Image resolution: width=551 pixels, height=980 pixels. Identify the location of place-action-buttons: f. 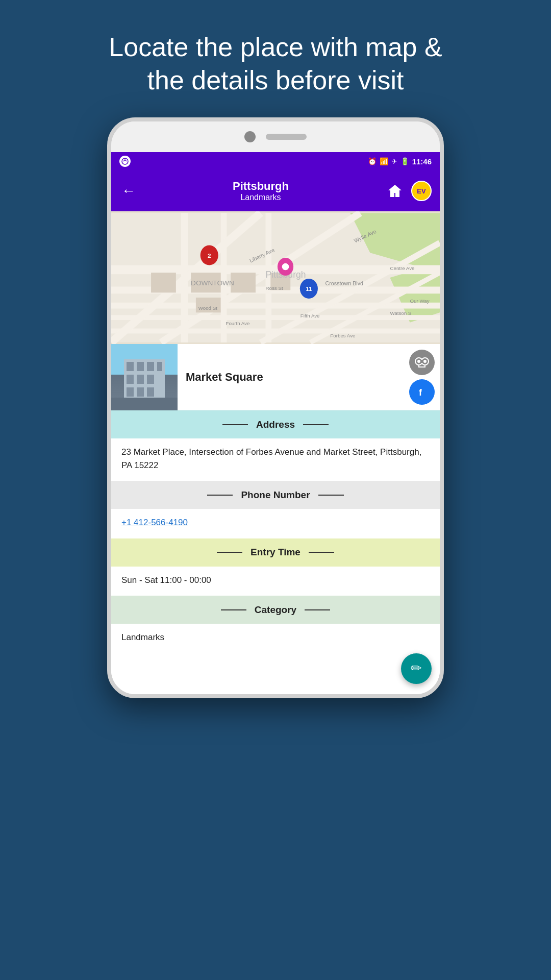
(424, 377).